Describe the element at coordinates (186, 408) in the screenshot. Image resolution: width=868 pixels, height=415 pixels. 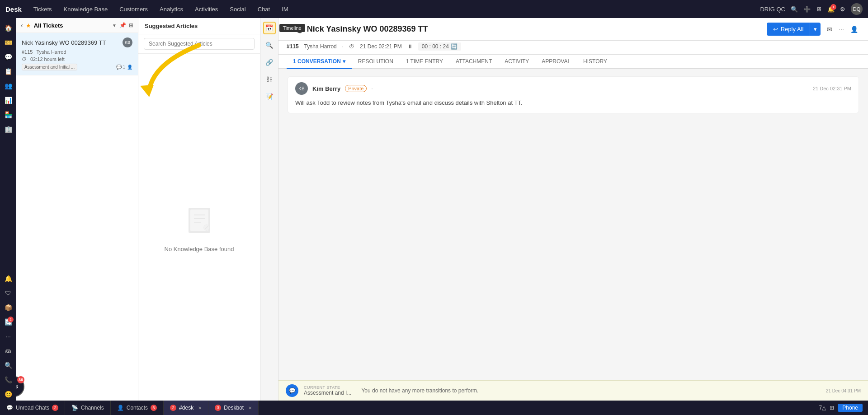
I see `bottom-tab-desk: 2 #desk ✕` at that location.